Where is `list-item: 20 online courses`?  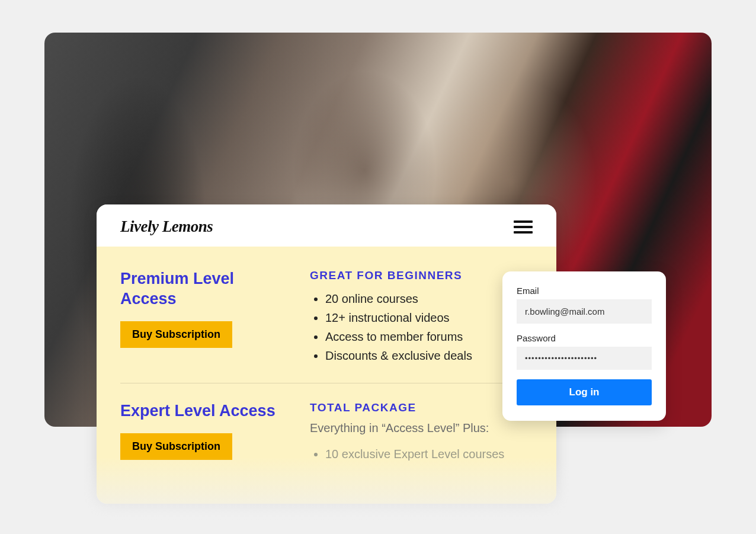 list-item: 20 online courses is located at coordinates (429, 299).